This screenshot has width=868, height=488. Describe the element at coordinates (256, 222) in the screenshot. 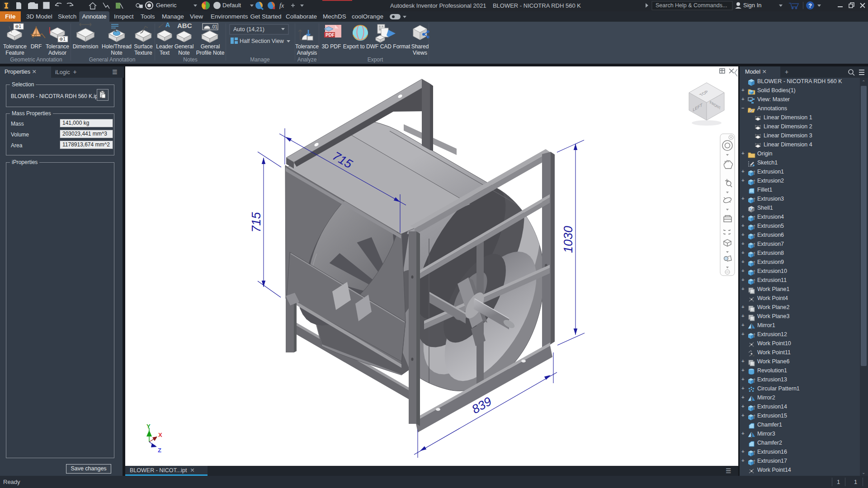

I see `svg-text: 715` at that location.